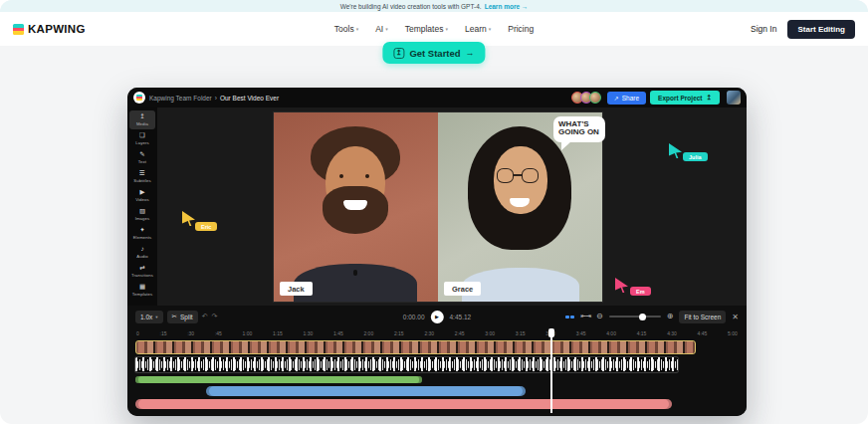  What do you see at coordinates (175, 317) in the screenshot?
I see `scissors-icon: ✂` at bounding box center [175, 317].